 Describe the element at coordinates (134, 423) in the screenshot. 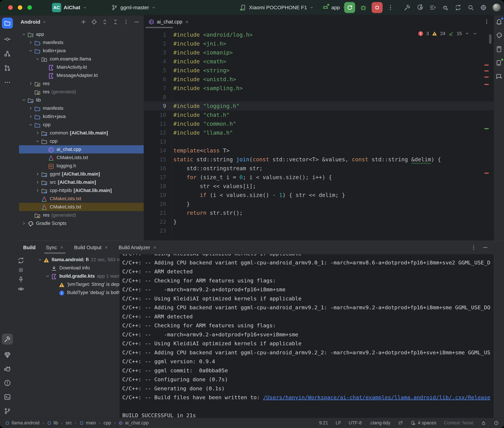

I see `breadcrumb-item: ai_chat.cpp` at that location.